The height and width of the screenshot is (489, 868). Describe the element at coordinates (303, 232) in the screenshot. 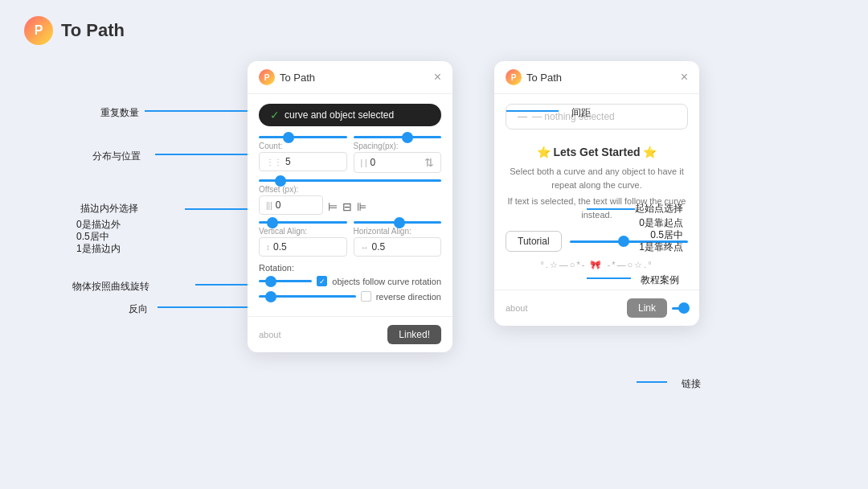

I see `vertical-align-label: Vertical Align:` at that location.